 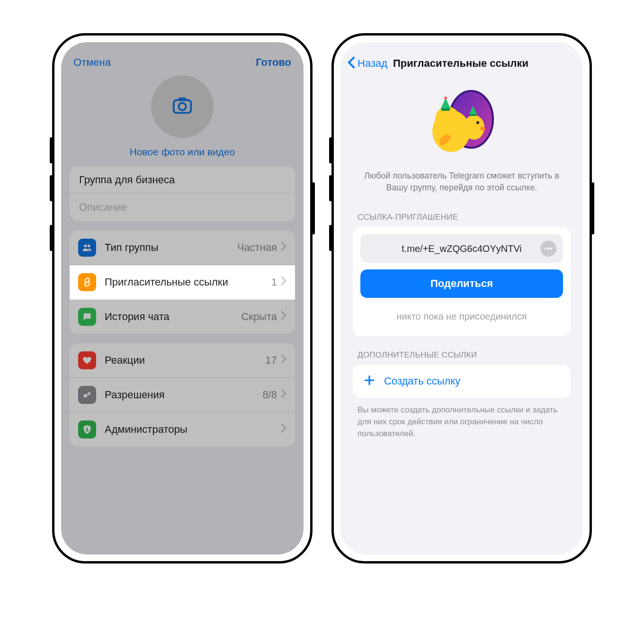 I want to click on invite-link-card: t.me/+E_wZQG6c4OYyNTVi Поделиться никто …, so click(x=462, y=281).